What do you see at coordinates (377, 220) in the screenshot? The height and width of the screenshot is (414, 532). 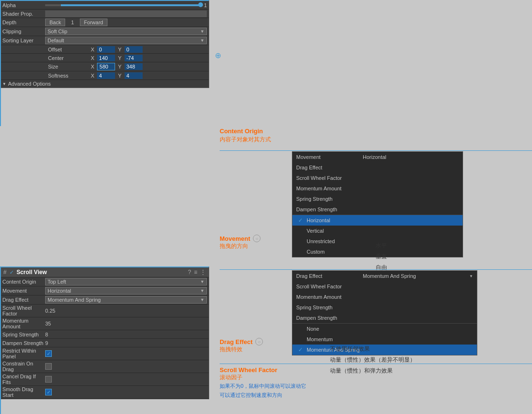 I see `movement-option-horizontal: ✓ Horizontal` at bounding box center [377, 220].